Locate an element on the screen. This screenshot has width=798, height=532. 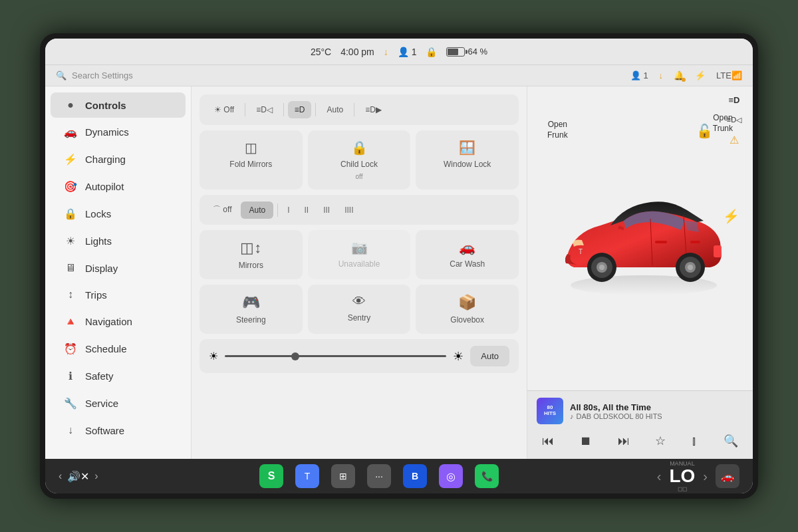
sidebar-item-charging: ⚡ Charging is located at coordinates (118, 160).